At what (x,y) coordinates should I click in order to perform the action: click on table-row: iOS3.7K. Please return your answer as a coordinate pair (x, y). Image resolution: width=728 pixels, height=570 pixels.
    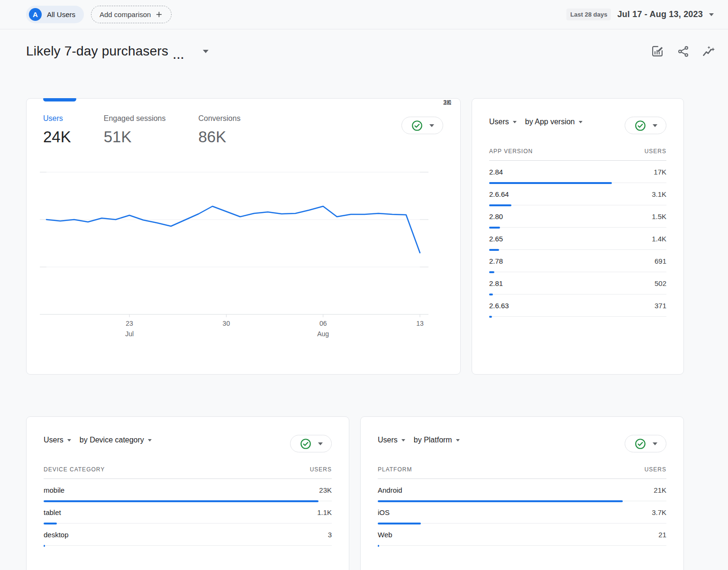
    Looking at the image, I should click on (522, 512).